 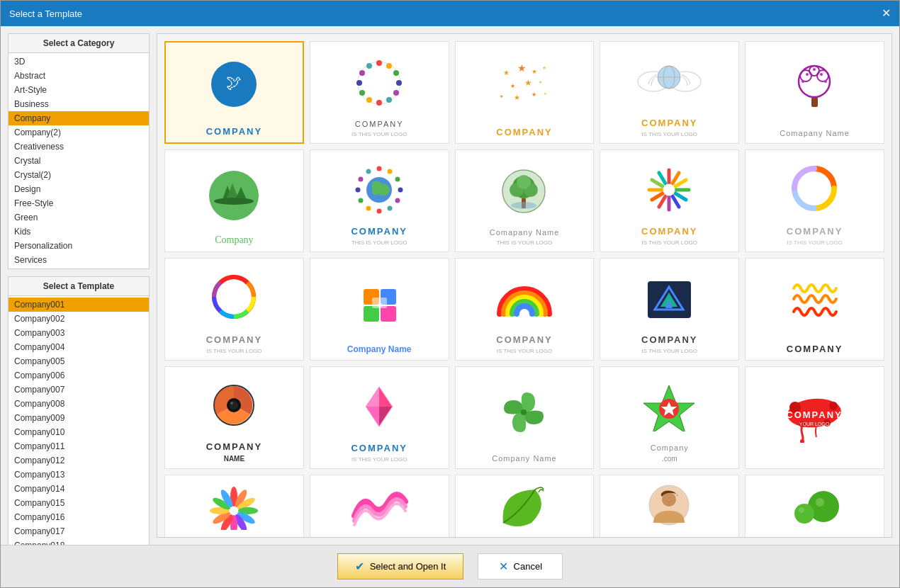 What do you see at coordinates (79, 189) in the screenshot?
I see `category-item-design: Design` at bounding box center [79, 189].